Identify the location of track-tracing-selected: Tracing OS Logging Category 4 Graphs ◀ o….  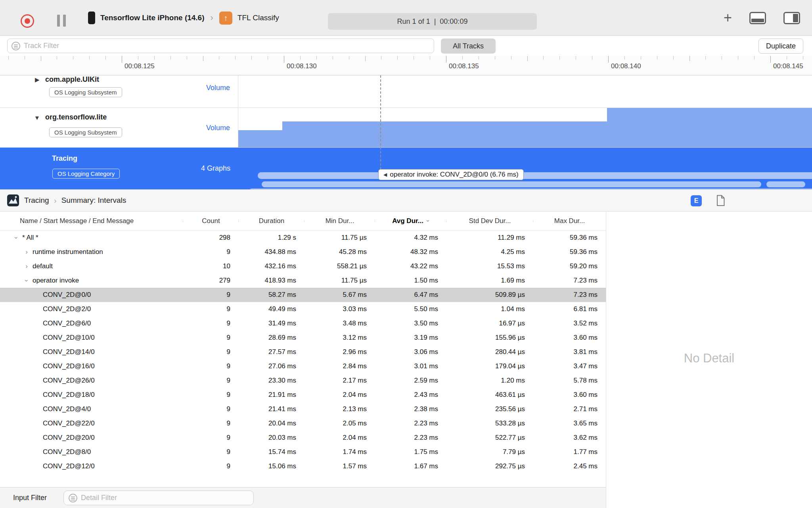
(406, 168).